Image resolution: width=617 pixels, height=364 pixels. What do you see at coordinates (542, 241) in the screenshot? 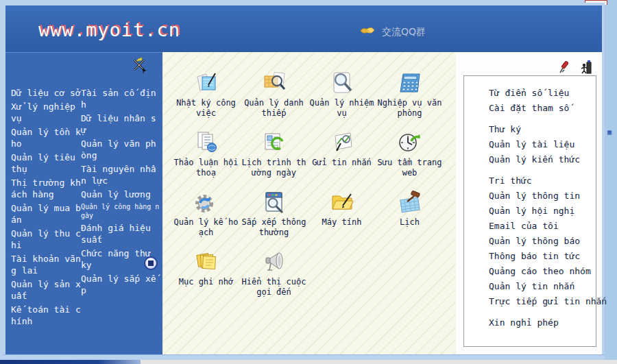
I see `right-menu-group-knowledge: Tri thức Quản lý thông tin Quản lý hội n…` at bounding box center [542, 241].